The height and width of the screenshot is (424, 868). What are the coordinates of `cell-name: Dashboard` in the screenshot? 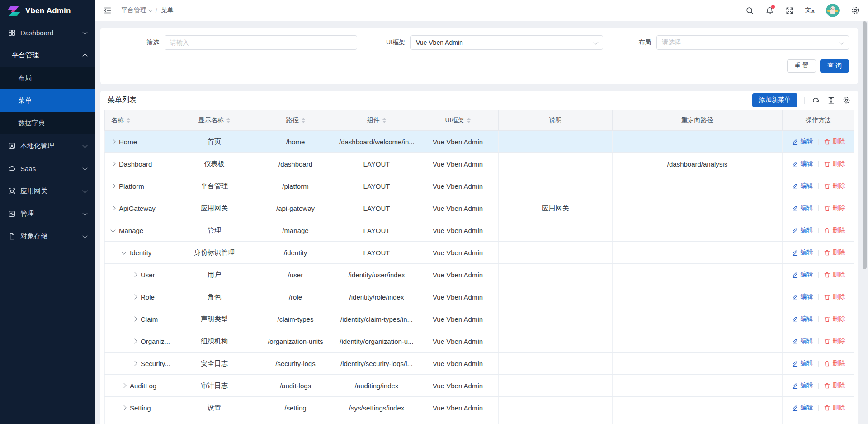 It's located at (139, 164).